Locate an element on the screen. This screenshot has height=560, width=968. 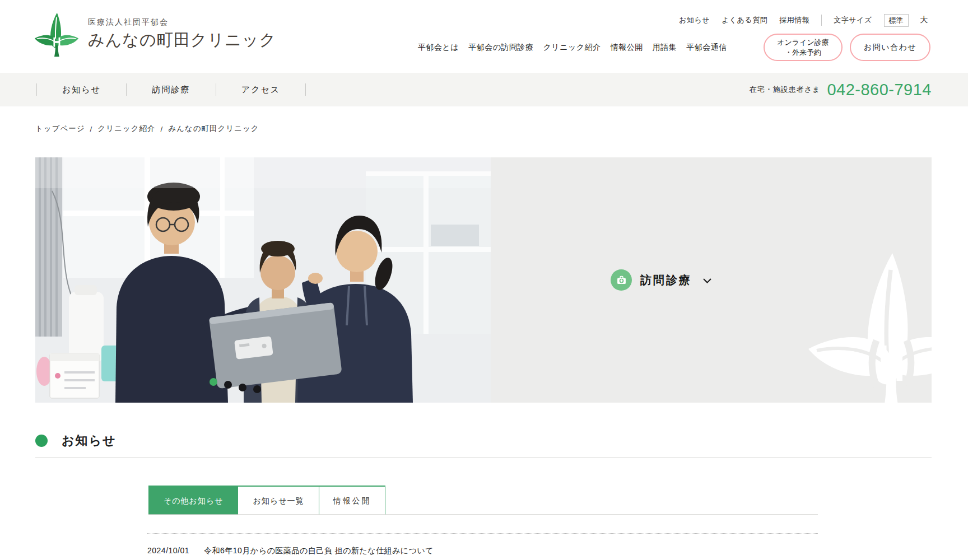
news-item: 2024/10/01 令和6年10月からの医薬品の自己負 担の新たな仕組みについ… is located at coordinates (483, 545).